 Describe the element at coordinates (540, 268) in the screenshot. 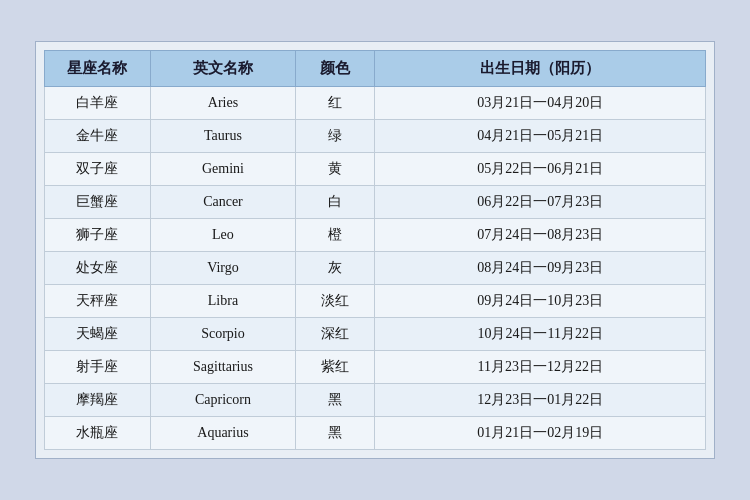

I see `cell-date: 08月24日一09月23日` at that location.